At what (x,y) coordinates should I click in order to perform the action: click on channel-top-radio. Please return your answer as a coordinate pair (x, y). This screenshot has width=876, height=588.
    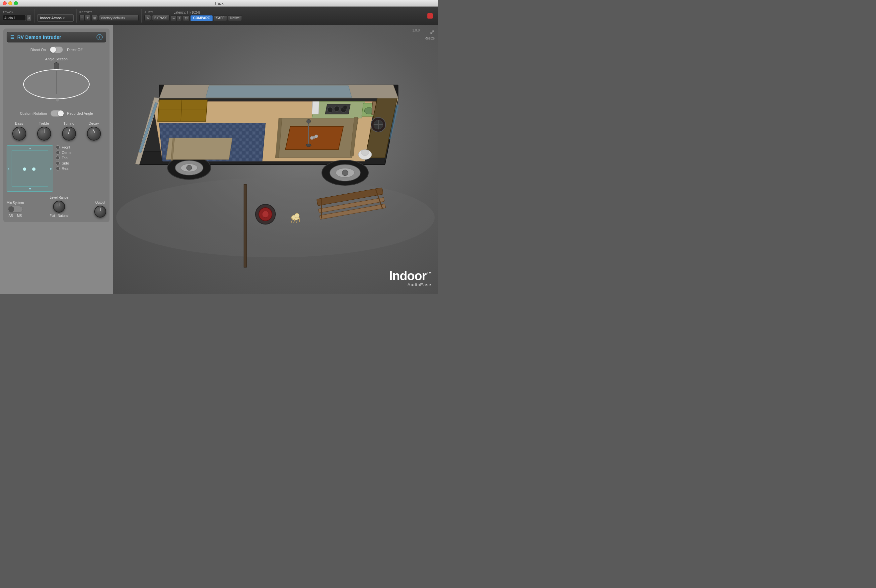
    Looking at the image, I should click on (58, 158).